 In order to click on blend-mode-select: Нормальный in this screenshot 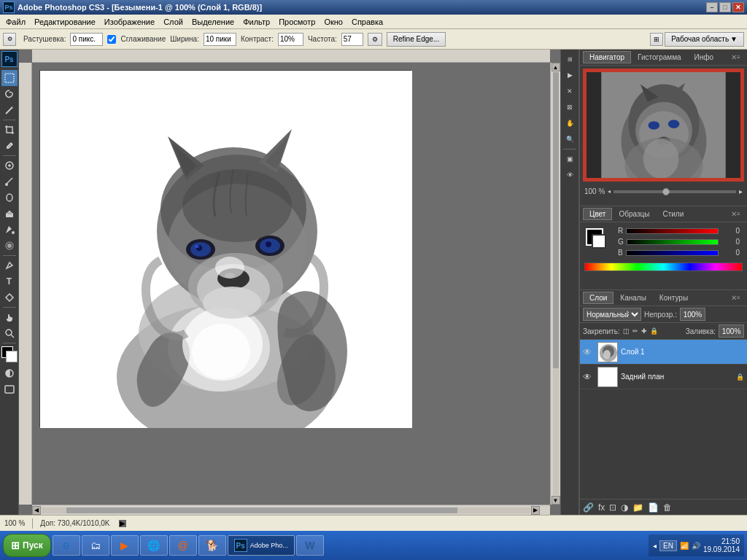, I will do `click(612, 314)`.